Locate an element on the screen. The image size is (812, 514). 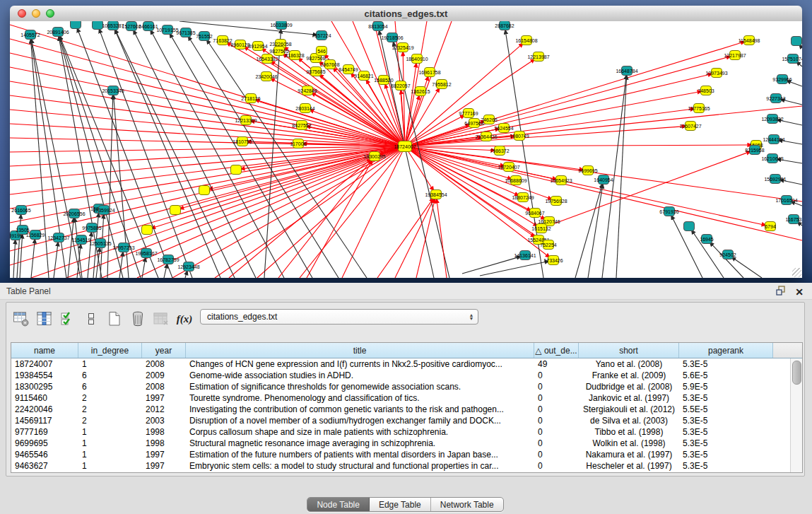
cell-out_degree: 49 is located at coordinates (557, 364).